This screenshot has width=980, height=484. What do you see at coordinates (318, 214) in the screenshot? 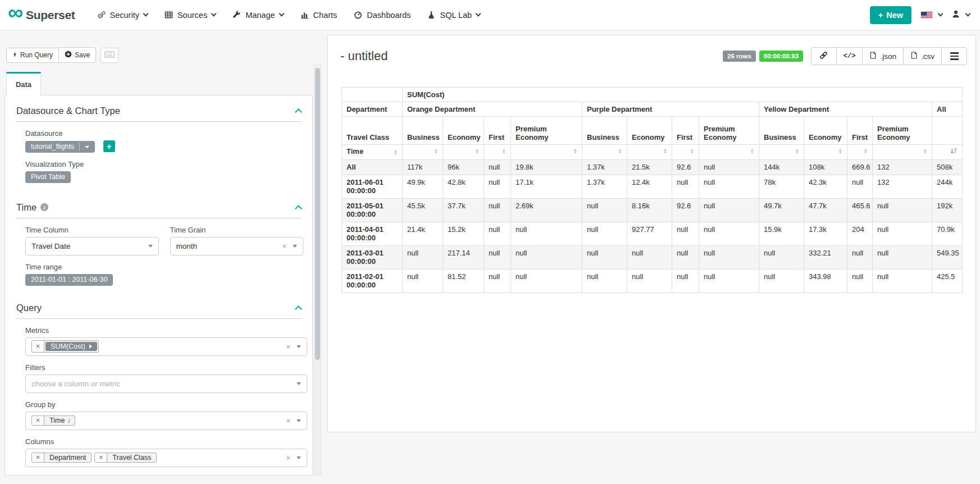
I see `controls-scrollbar-thumb` at bounding box center [318, 214].